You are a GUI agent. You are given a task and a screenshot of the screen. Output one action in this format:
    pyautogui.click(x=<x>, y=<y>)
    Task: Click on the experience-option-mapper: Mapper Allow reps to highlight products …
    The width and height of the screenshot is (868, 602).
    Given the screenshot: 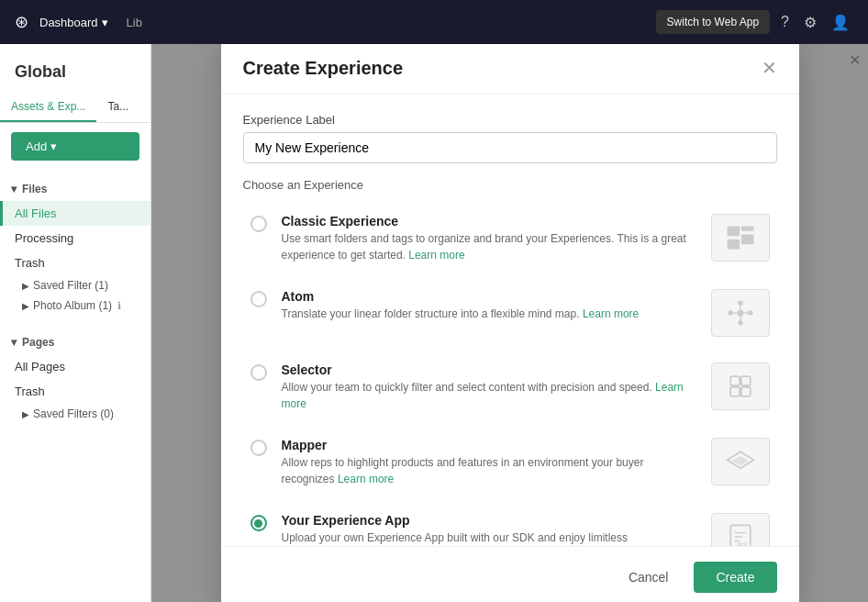 What is the action you would take?
    pyautogui.click(x=510, y=463)
    